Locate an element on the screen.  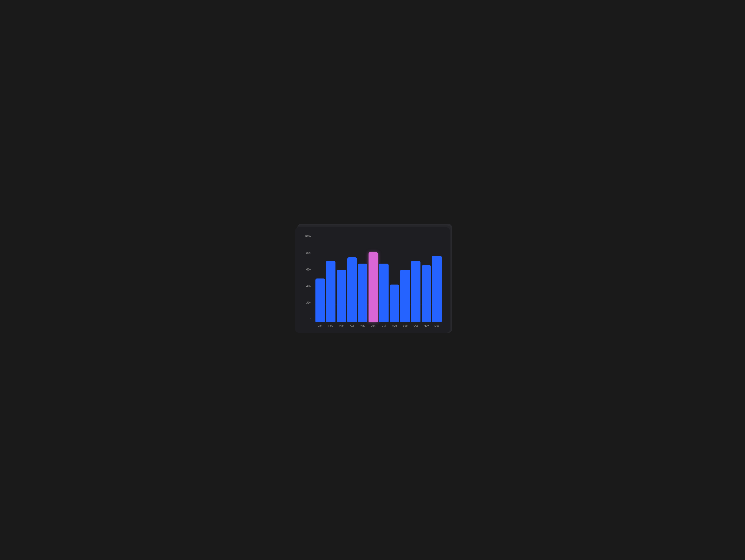
y-axis-label: 80k is located at coordinates (309, 253).